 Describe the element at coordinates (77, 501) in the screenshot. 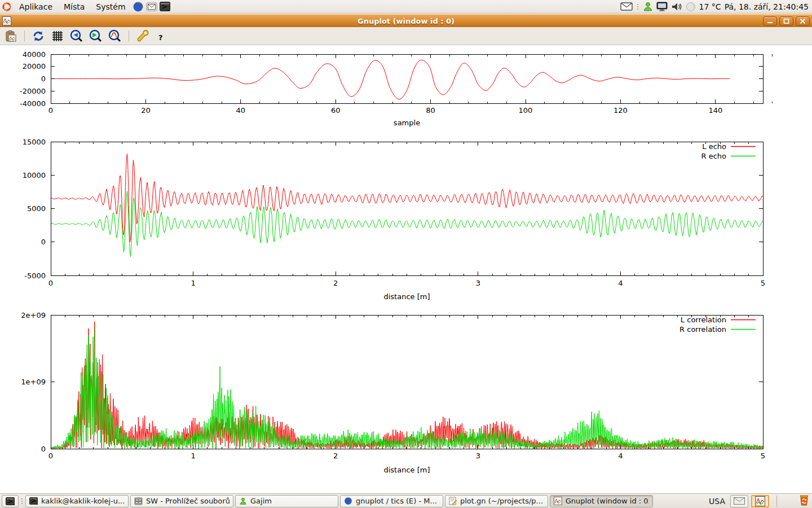

I see `taskbar-item-0: >_kaklik@kaklik-kolej-u...` at that location.